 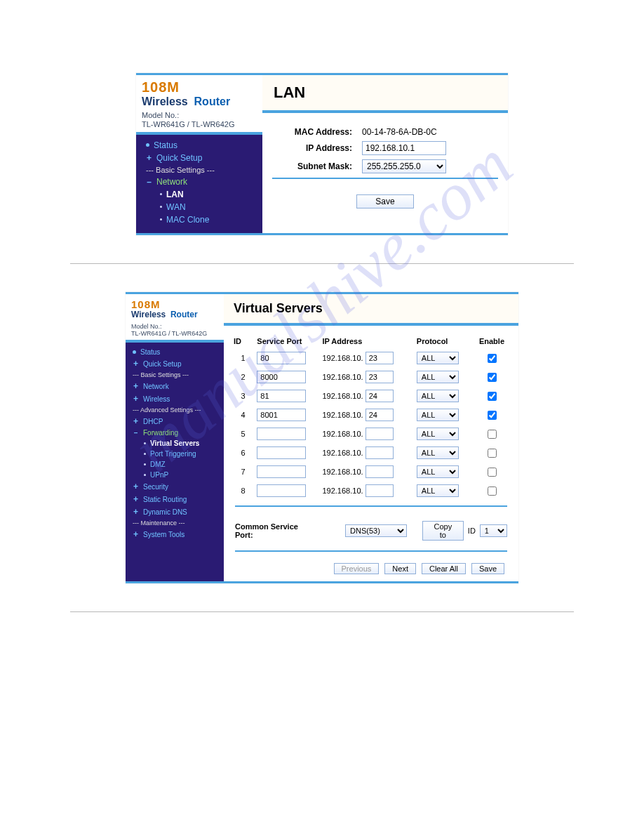 What do you see at coordinates (494, 531) in the screenshot?
I see `id-select: 1` at bounding box center [494, 531].